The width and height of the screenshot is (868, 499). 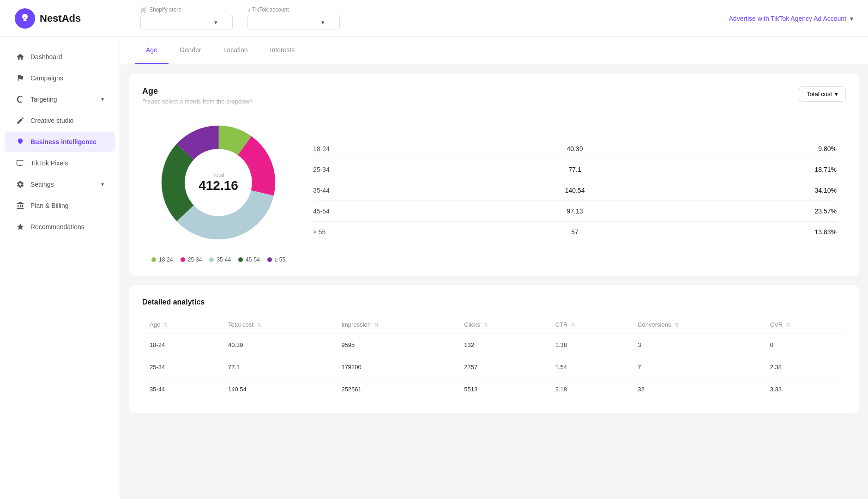 I want to click on col-ctr: CTR ⇅, so click(x=589, y=325).